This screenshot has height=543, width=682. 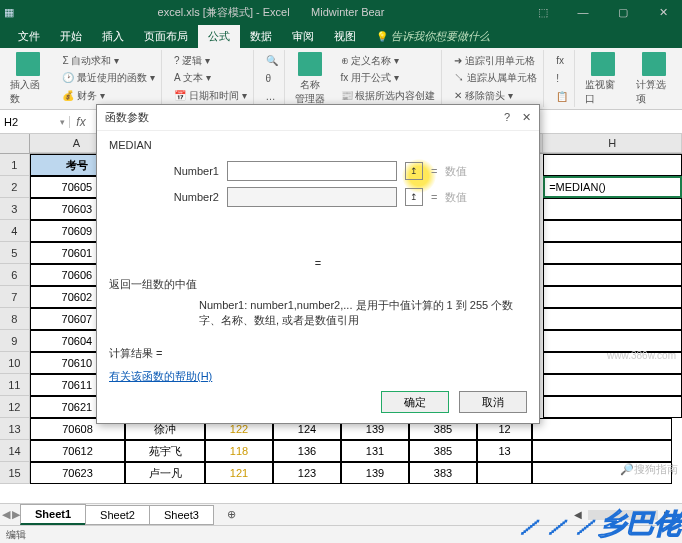 I want to click on row-header-6: 6, so click(x=15, y=275).